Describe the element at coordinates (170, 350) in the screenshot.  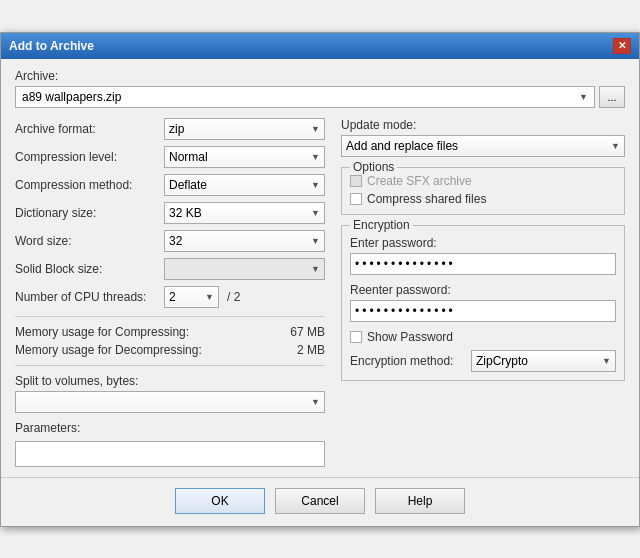
I see `mem-decompress-row: Memory usage for Decompressing: 2 MB` at that location.